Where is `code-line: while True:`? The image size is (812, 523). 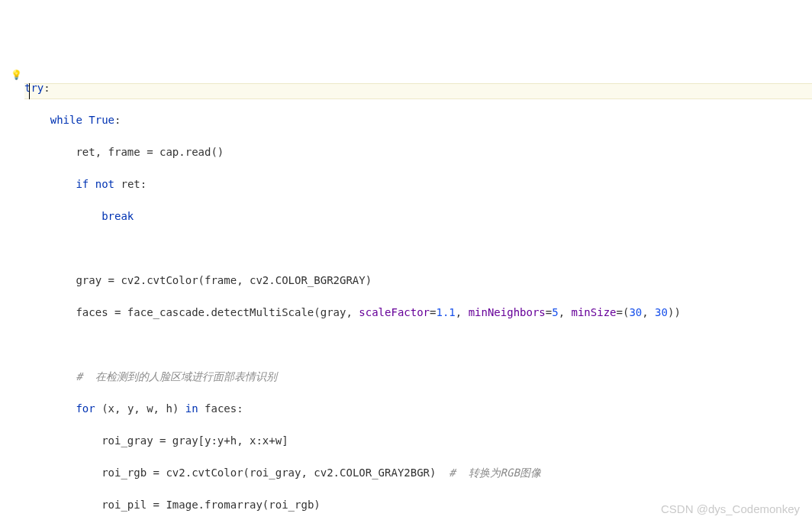
code-line: while True: is located at coordinates (418, 121).